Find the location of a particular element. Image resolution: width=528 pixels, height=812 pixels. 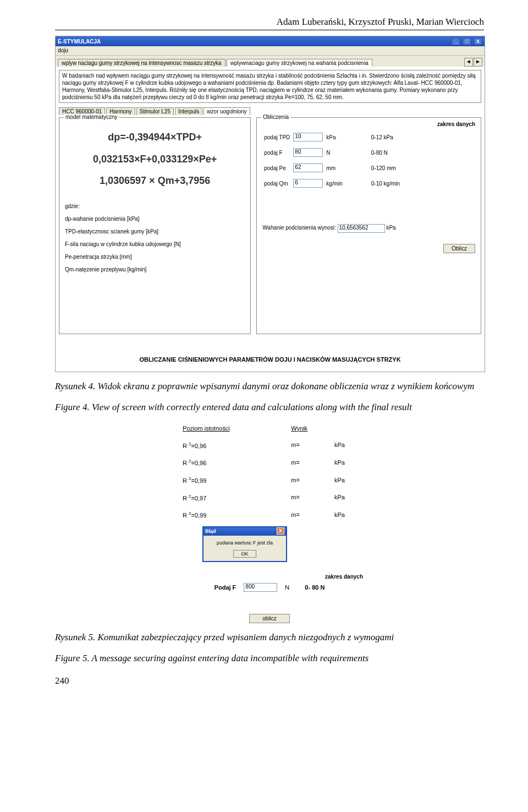

page-header-authors: Adam Luberański, Krzysztof Pruski, Maria… is located at coordinates (270, 22).